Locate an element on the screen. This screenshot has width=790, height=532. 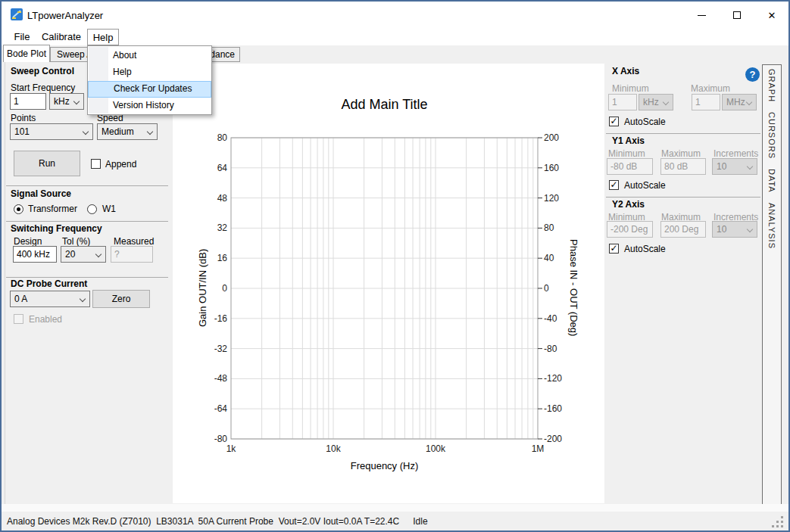
w1-radio is located at coordinates (92, 209).